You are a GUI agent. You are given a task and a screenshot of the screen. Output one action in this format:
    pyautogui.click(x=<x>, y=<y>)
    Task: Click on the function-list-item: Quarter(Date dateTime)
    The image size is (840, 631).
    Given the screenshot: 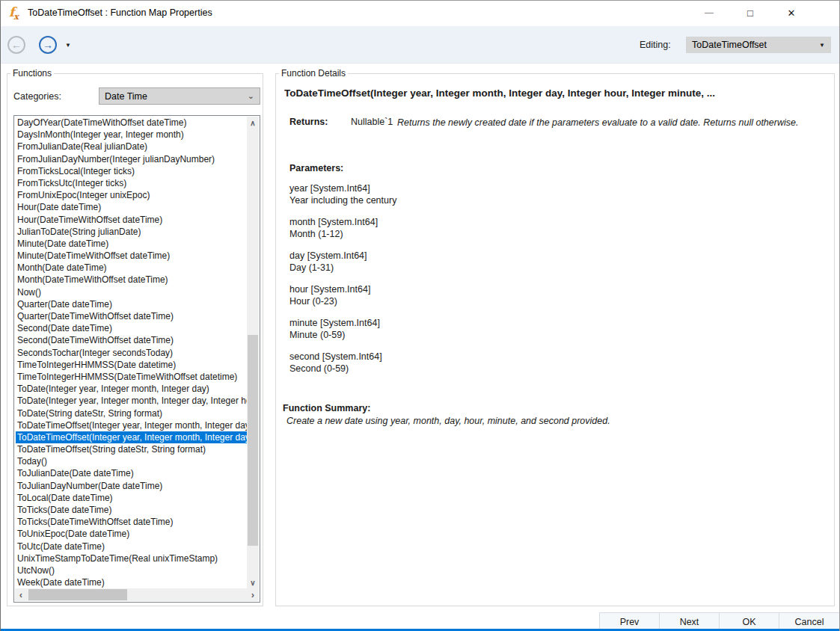 What is the action you would take?
    pyautogui.click(x=132, y=304)
    